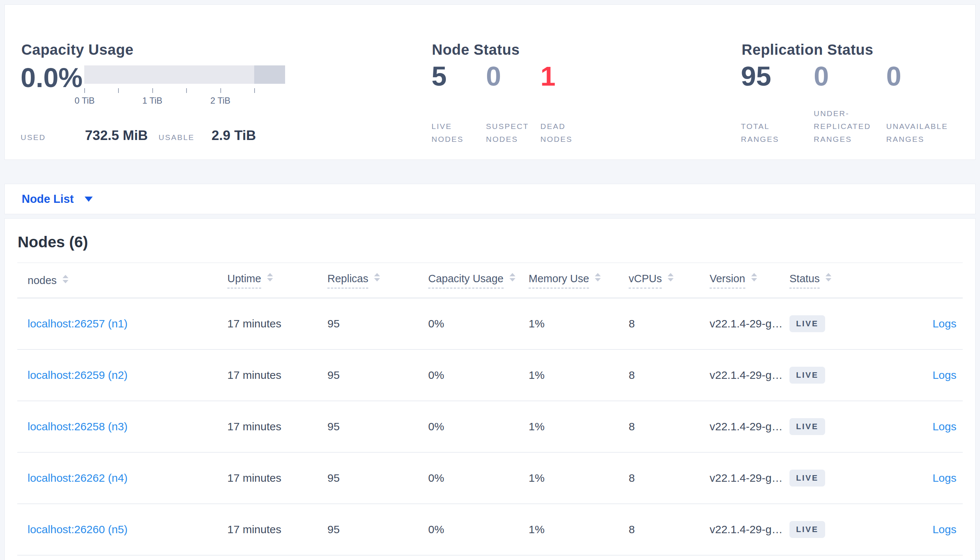 The width and height of the screenshot is (980, 560). What do you see at coordinates (33, 138) in the screenshot?
I see `used-label: USED` at bounding box center [33, 138].